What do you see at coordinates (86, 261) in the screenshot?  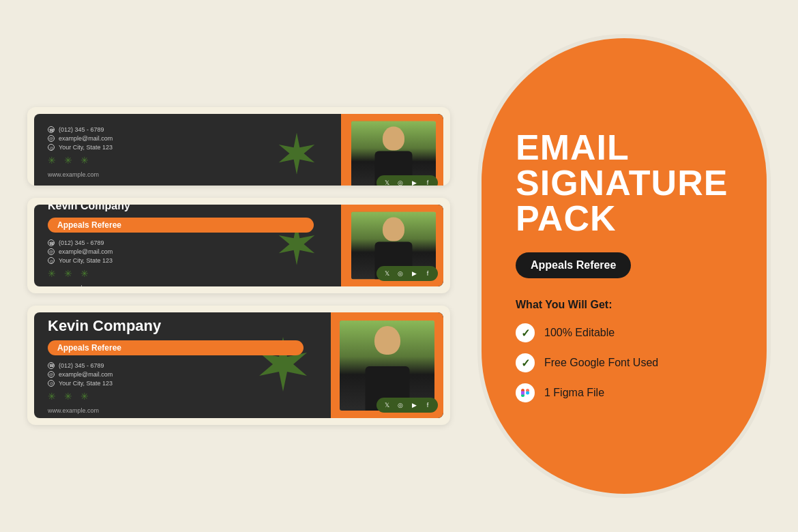 I see `location-text-middle: Your City, State 123` at bounding box center [86, 261].